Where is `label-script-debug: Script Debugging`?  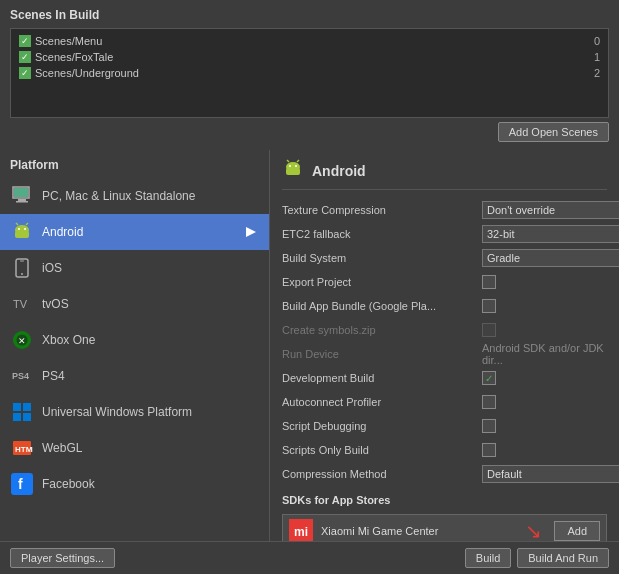
label-script-debug: Script Debugging is located at coordinates (382, 426).